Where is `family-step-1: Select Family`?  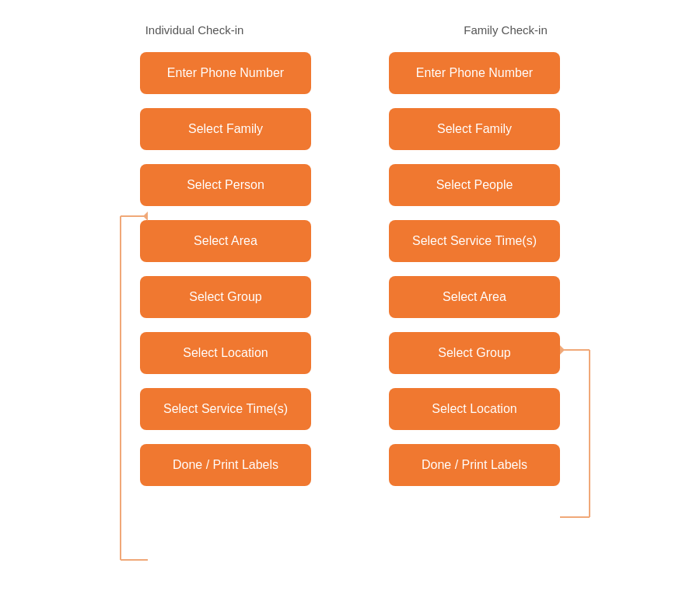
family-step-1: Select Family is located at coordinates (474, 129).